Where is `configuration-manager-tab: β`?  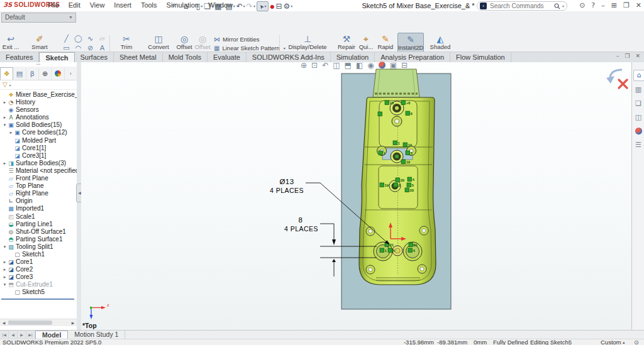
configuration-manager-tab: β is located at coordinates (33, 74).